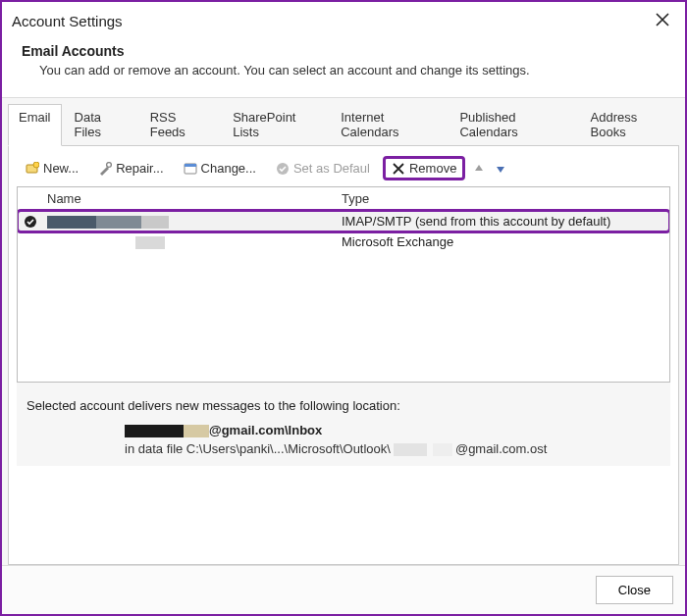  I want to click on titlebar: Account Settings, so click(344, 19).